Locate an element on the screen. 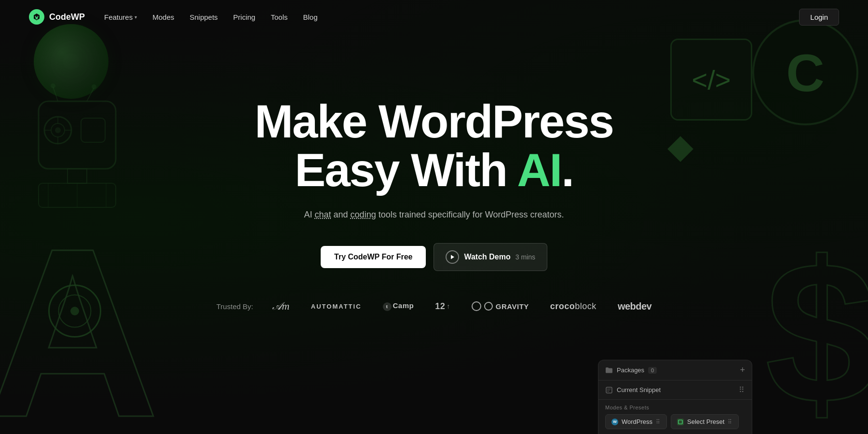 The image size is (868, 434). logo-text: CodeWP is located at coordinates (67, 17).